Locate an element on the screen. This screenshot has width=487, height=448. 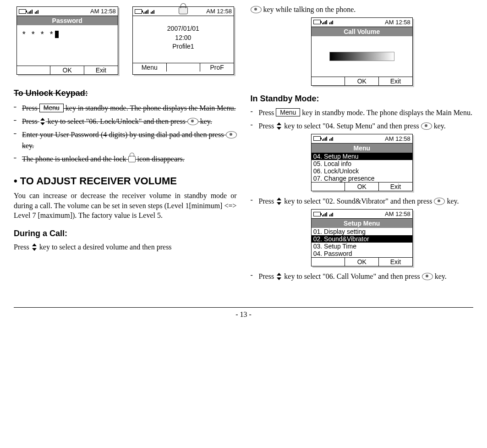
phone-screen-password: AM 12:58 Password * * * * OK Exit is located at coordinates (67, 40).